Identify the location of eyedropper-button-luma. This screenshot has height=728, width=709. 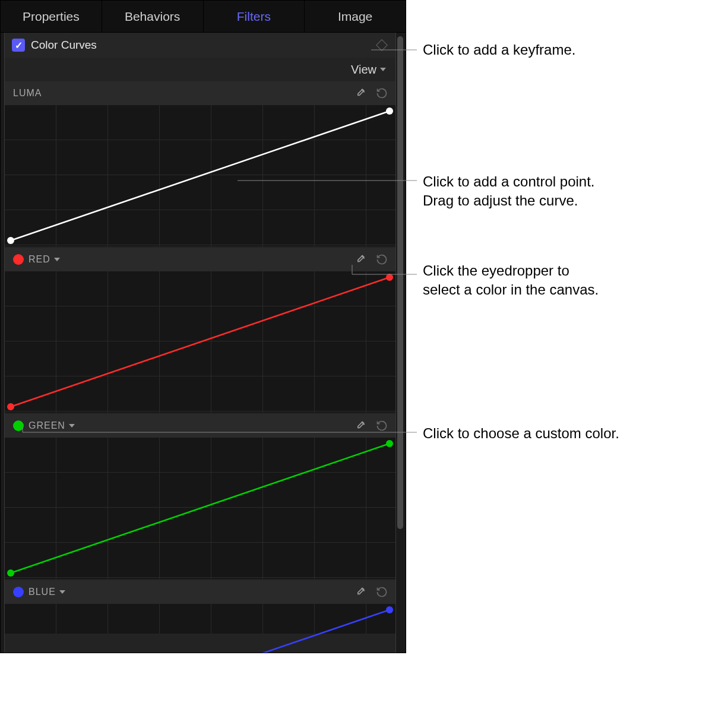
(360, 93).